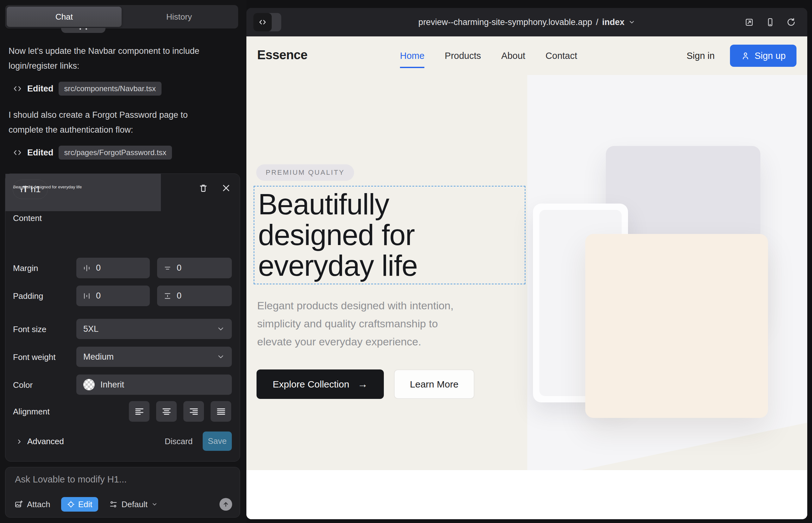  I want to click on nav-link-products: Products, so click(463, 56).